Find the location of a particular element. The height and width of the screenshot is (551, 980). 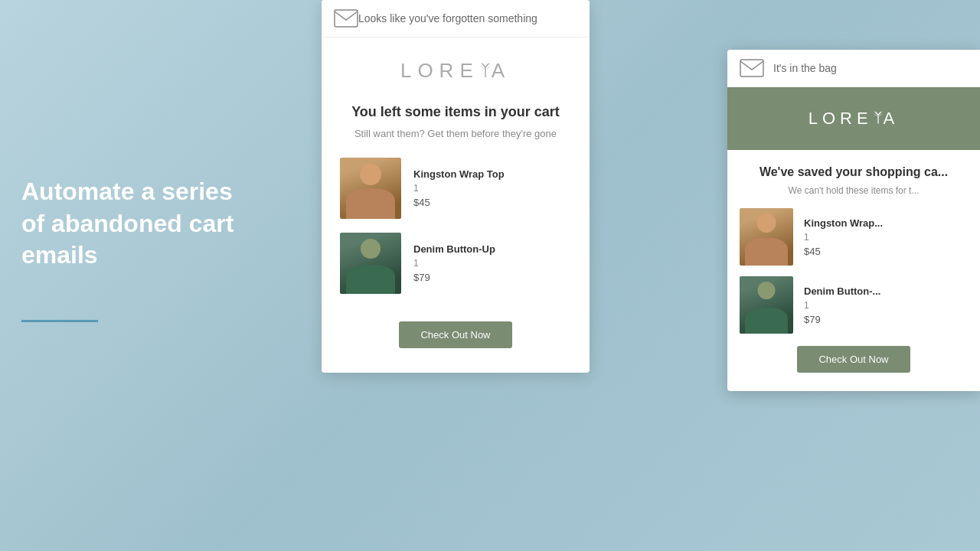

product-item-4: Denim Button-... 1 $79 is located at coordinates (854, 305).